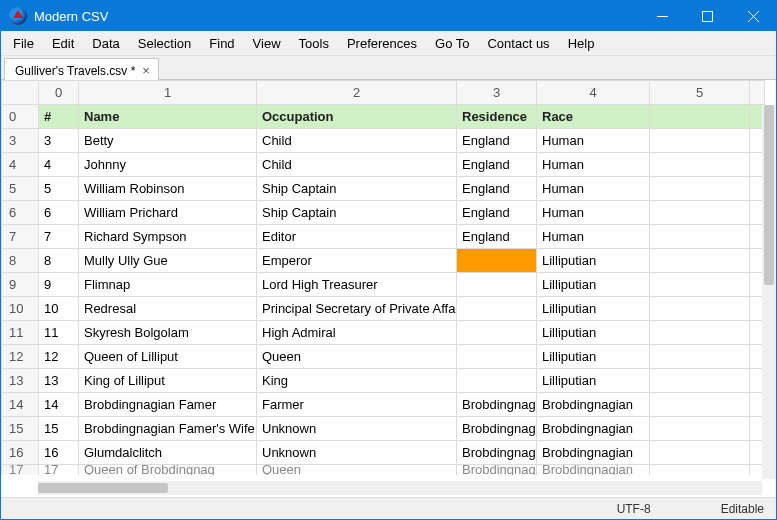 This screenshot has height=520, width=777. I want to click on cell: Brobdingnagian Famer's Wife, so click(168, 429).